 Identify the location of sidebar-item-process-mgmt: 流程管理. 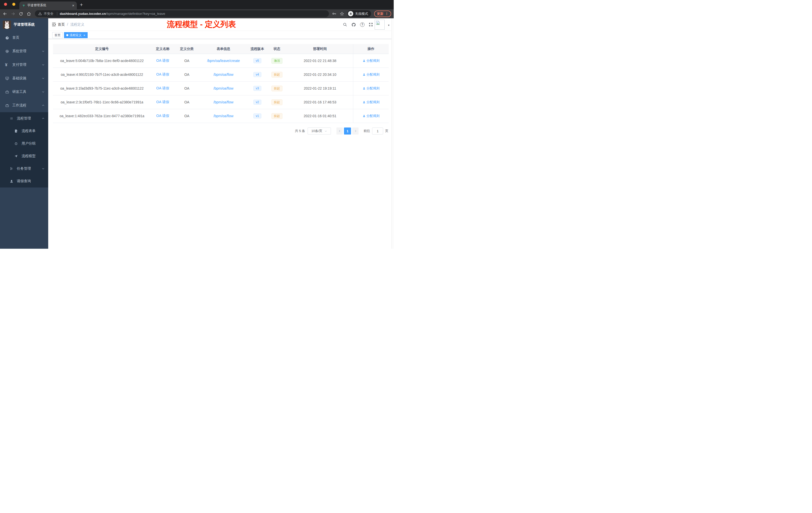
(24, 119).